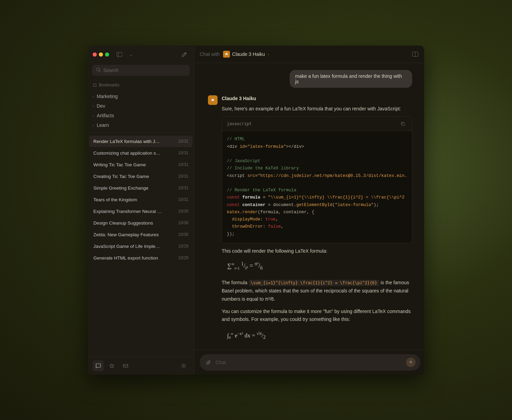 The width and height of the screenshot is (512, 420). I want to click on assistant-name: Claude 3 Haiku, so click(317, 98).